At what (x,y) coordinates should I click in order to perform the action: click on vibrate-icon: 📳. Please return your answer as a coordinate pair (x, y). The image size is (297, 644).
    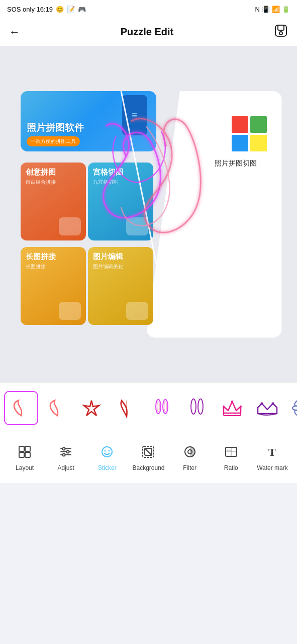
    Looking at the image, I should click on (266, 9).